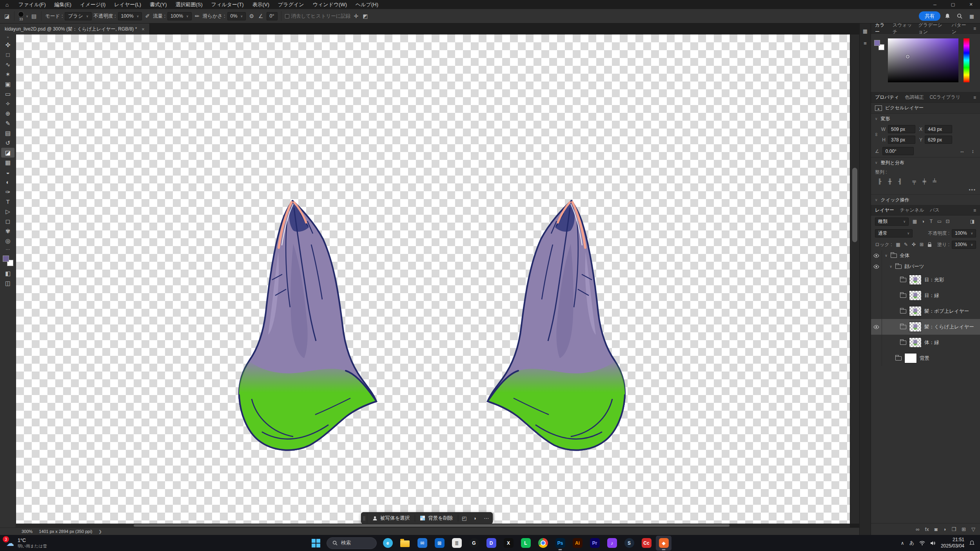  Describe the element at coordinates (8, 162) in the screenshot. I see `gradient-tool: ▦` at that location.